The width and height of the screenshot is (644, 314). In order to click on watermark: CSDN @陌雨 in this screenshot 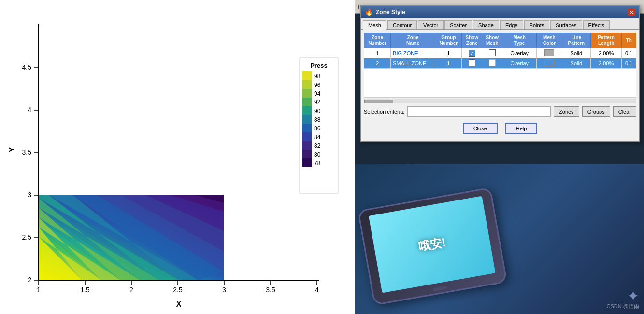, I will do `click(623, 306)`.